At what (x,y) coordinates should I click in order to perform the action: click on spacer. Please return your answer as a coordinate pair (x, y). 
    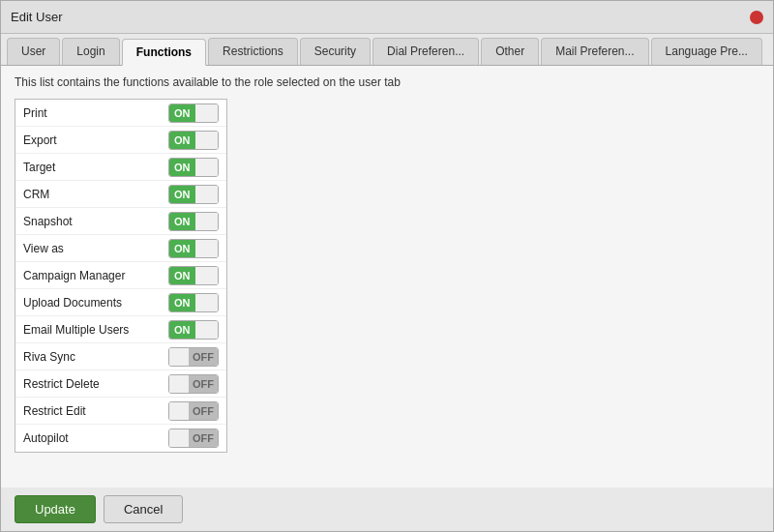
    Looking at the image, I should click on (387, 465).